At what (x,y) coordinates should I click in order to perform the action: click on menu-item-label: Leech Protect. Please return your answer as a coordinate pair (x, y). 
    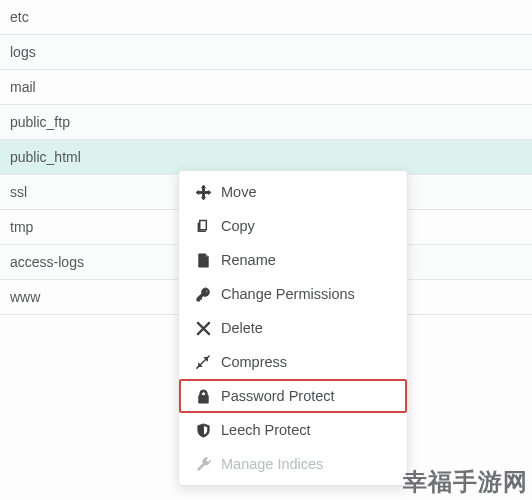
    Looking at the image, I should click on (266, 430).